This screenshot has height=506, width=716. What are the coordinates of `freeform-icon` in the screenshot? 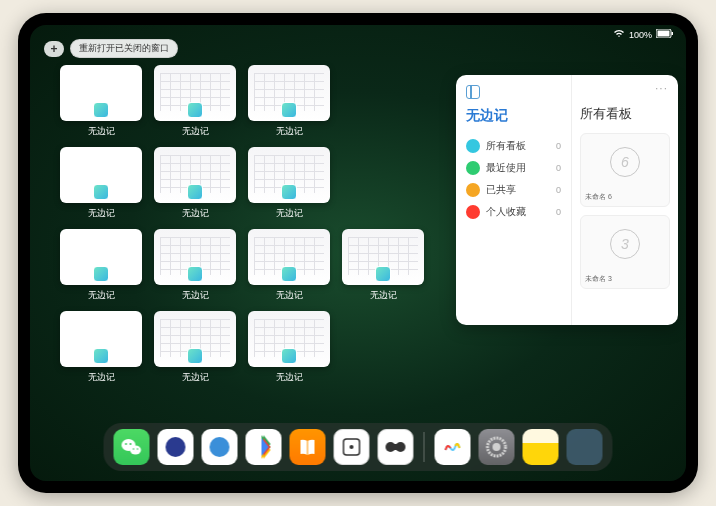 It's located at (453, 447).